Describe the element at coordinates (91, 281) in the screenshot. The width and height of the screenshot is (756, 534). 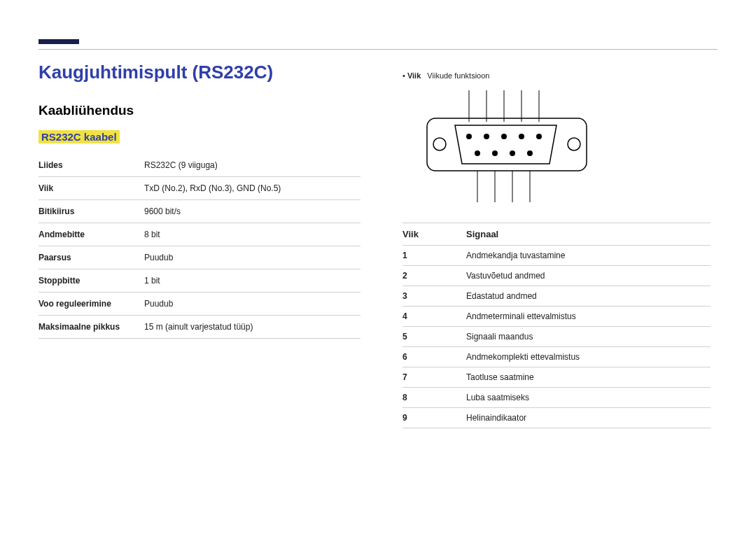
I see `spec-label: Stoppbitte` at that location.